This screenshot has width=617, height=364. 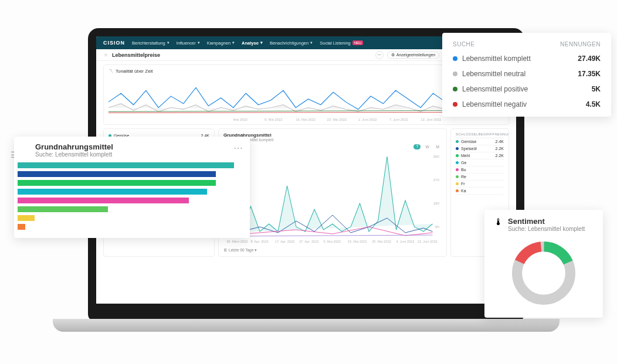 What do you see at coordinates (406, 241) in the screenshot?
I see `svg-text: 4. Juni 2022` at bounding box center [406, 241].